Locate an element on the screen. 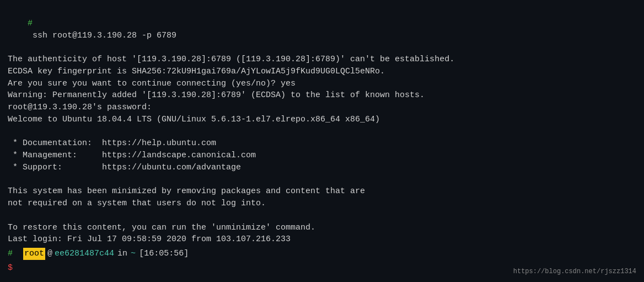 This screenshot has height=282, width=644. sure-line: Are you sure you want to continue connec… is located at coordinates (322, 84).